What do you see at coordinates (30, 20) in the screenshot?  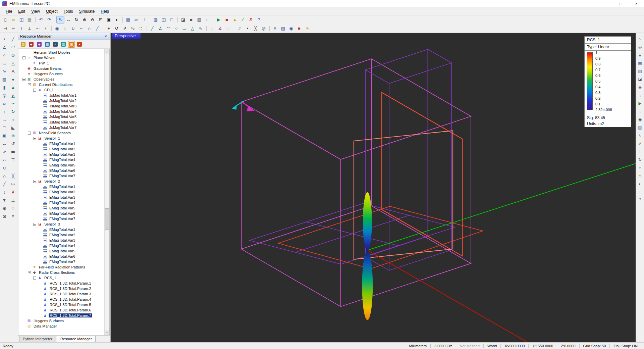 I see `print-icon: ▤` at bounding box center [30, 20].